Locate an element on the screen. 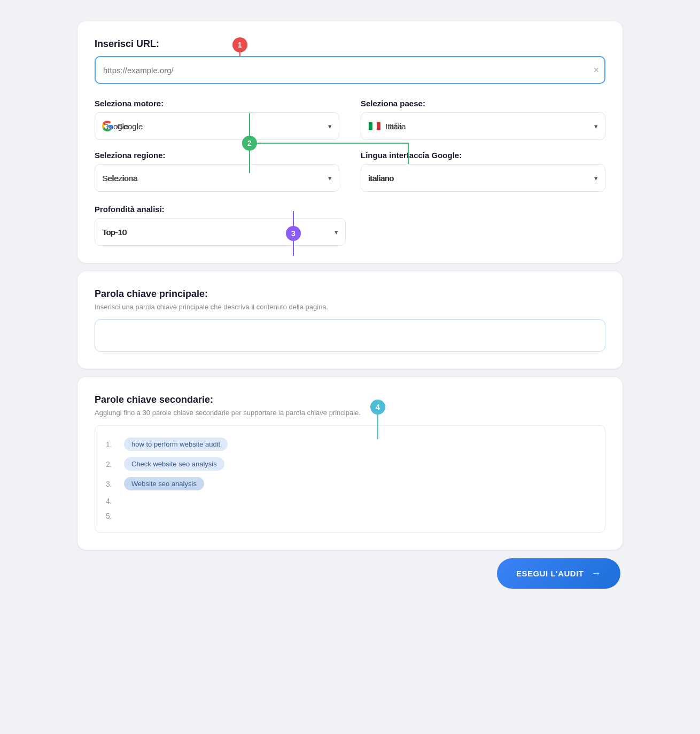 The height and width of the screenshot is (734, 700). kw-item-2: 2. Check website seo analysis is located at coordinates (350, 464).